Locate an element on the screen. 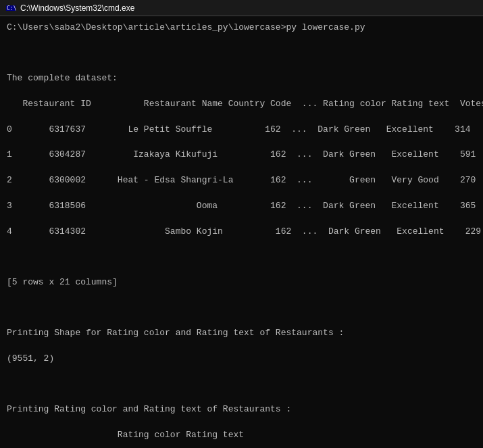 This screenshot has height=448, width=483. table-row-3: 3 6318506 Ooma 162 ... Dark Green Excell… is located at coordinates (242, 207).